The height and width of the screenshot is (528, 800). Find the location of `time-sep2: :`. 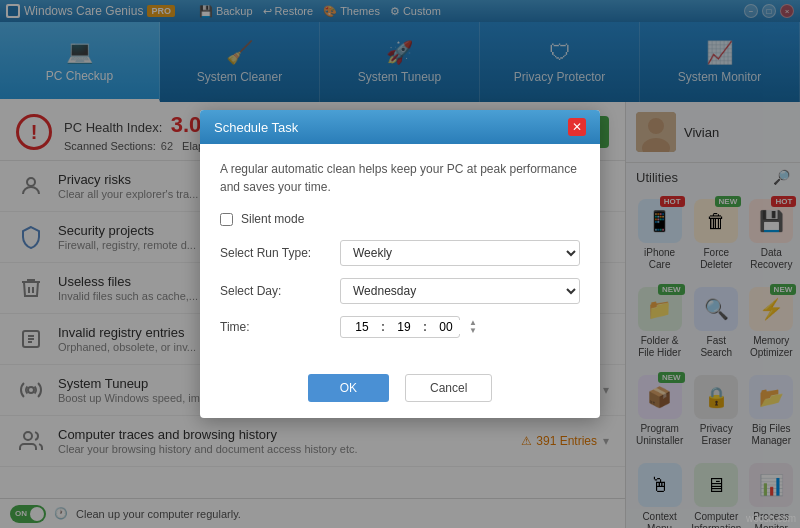

time-sep2: : is located at coordinates (425, 327).